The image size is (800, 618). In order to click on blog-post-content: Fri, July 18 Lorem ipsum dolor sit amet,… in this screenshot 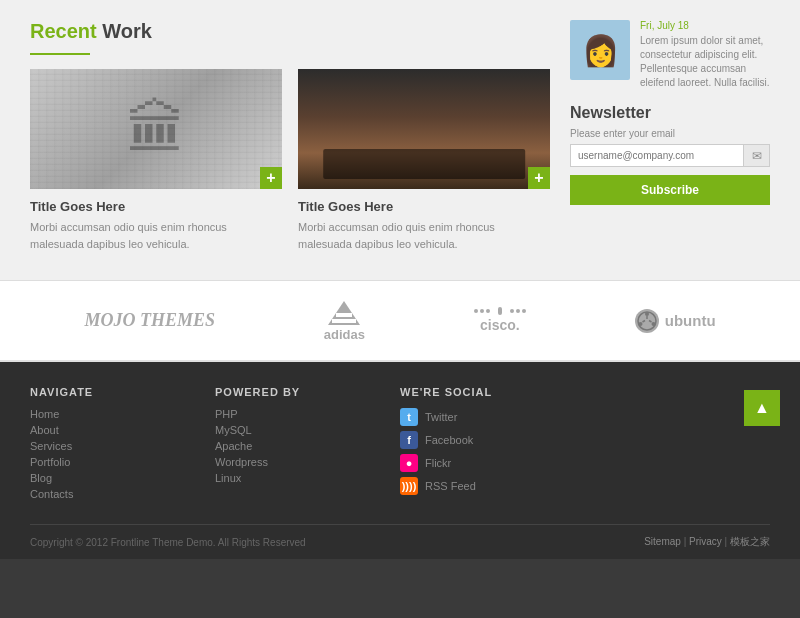, I will do `click(705, 55)`.